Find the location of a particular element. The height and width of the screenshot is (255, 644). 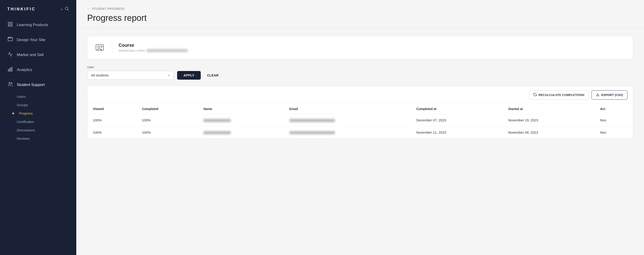

analytics-icon is located at coordinates (10, 70).